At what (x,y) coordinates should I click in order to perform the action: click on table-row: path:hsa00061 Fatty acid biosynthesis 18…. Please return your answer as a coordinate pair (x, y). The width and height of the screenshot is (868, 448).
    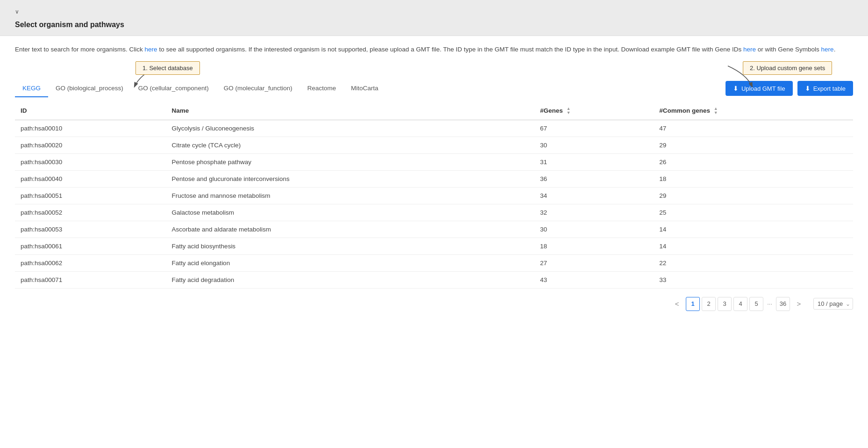
    Looking at the image, I should click on (434, 246).